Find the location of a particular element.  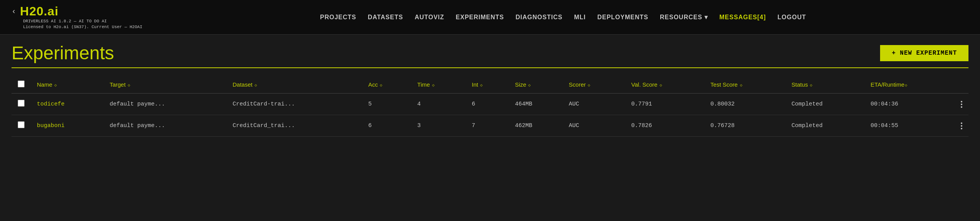

cell-int-2: 7 is located at coordinates (487, 126).